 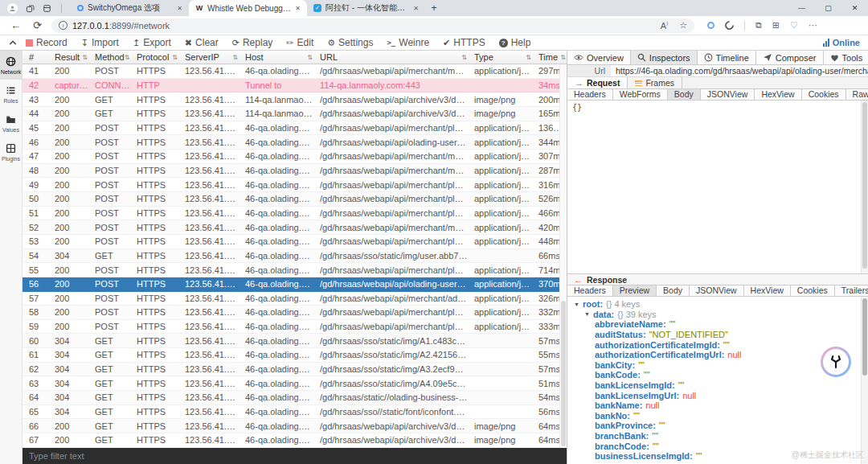 I want to click on table-row: 61304GETHTTPS123.56.41.23546-qa.olading.…, so click(x=294, y=355).